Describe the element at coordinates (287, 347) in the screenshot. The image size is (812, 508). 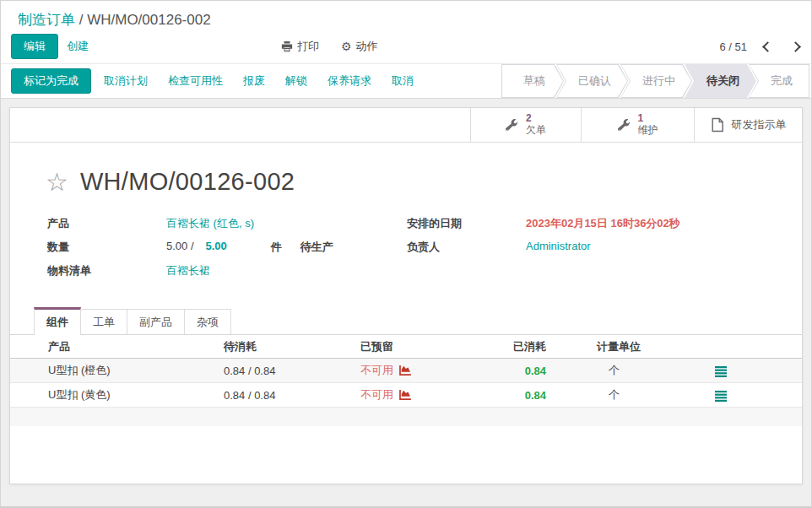
I see `header-to-consume: 待消耗` at that location.